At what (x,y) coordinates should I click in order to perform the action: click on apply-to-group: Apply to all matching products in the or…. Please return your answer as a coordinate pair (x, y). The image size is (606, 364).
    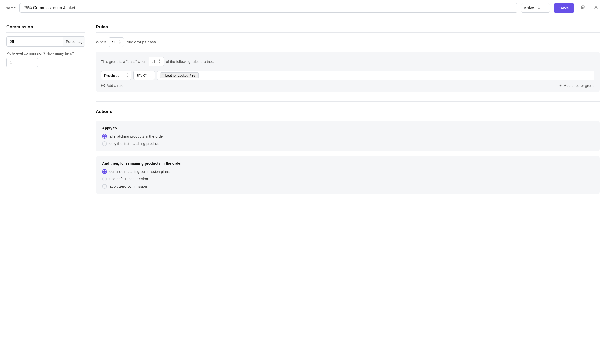
    Looking at the image, I should click on (348, 136).